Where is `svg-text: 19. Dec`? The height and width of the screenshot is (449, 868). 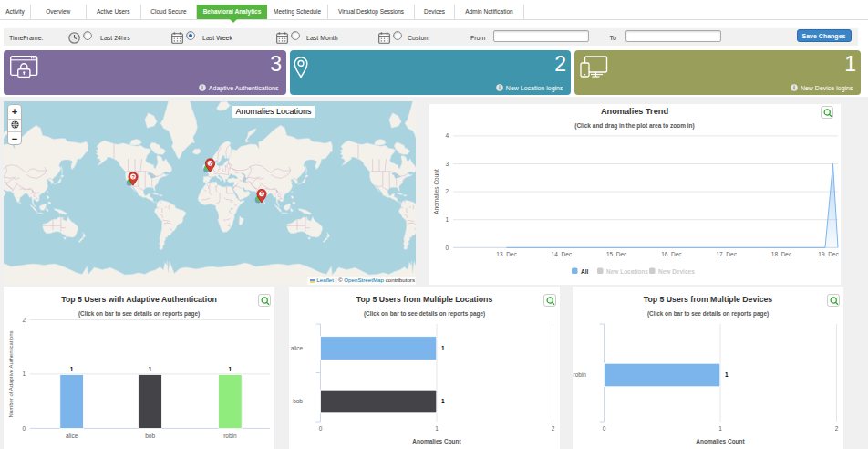 svg-text: 19. Dec is located at coordinates (828, 254).